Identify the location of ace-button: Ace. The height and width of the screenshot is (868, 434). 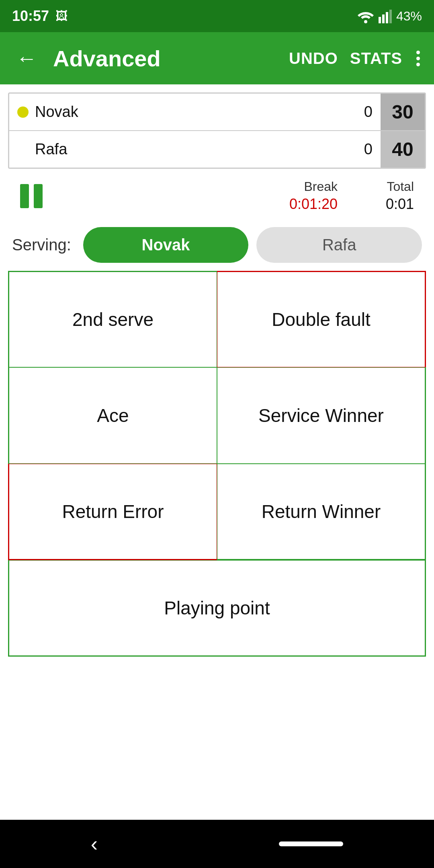
(113, 416).